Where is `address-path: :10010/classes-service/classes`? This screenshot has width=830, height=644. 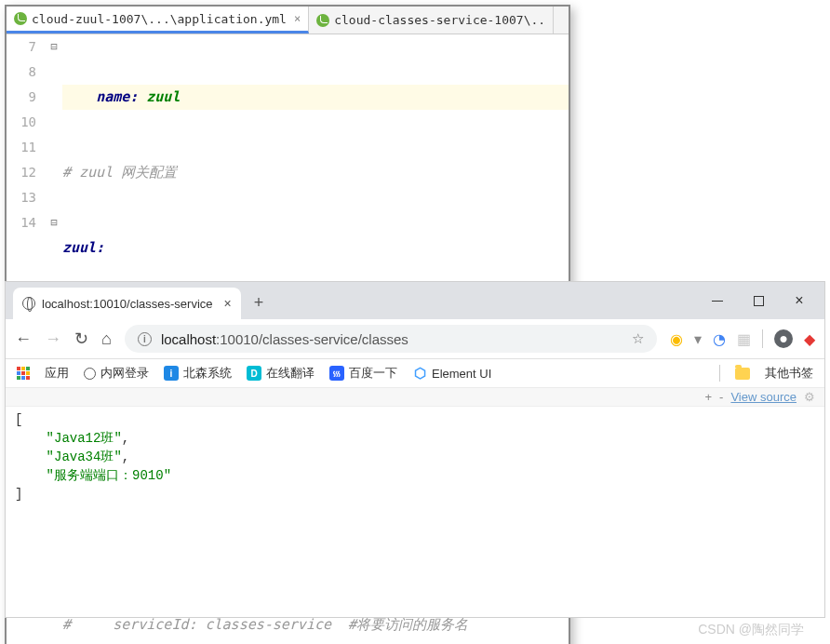 address-path: :10010/classes-service/classes is located at coordinates (313, 339).